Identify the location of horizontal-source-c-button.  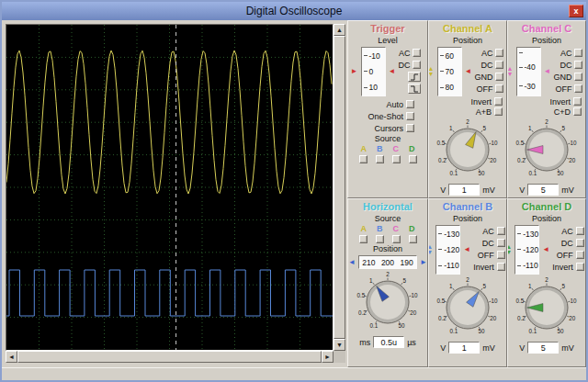
(397, 239).